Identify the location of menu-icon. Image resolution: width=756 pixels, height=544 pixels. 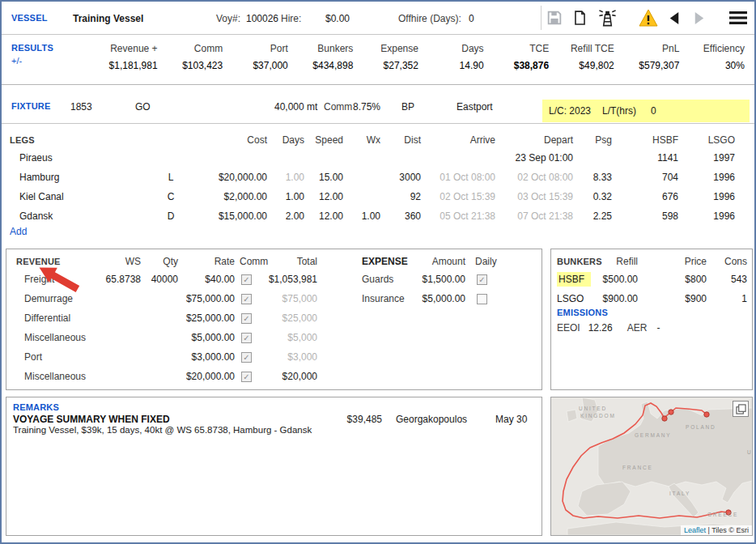
(738, 18).